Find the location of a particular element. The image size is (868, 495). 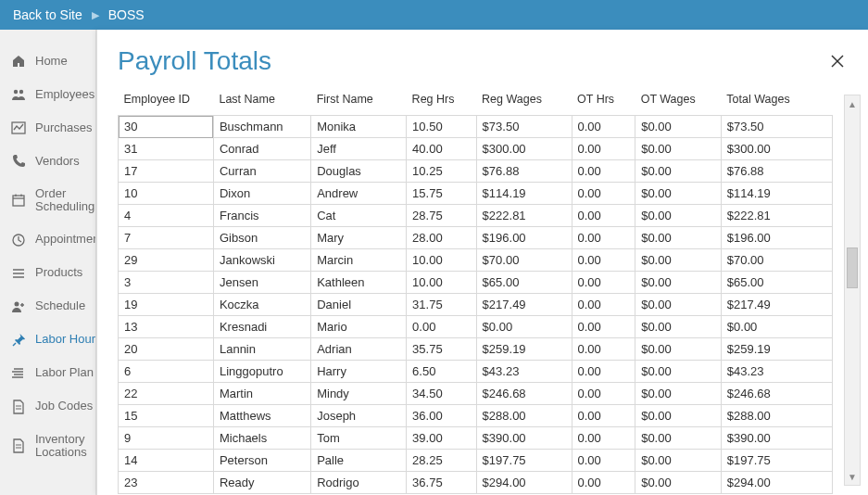

cell: Peterson is located at coordinates (261, 461).